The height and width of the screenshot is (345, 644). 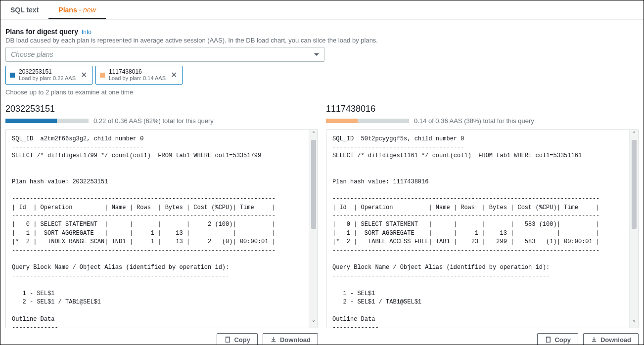 What do you see at coordinates (138, 75) in the screenshot?
I see `plan-chip-text: 1117438016 Load by plan: 0.14 AAS` at bounding box center [138, 75].